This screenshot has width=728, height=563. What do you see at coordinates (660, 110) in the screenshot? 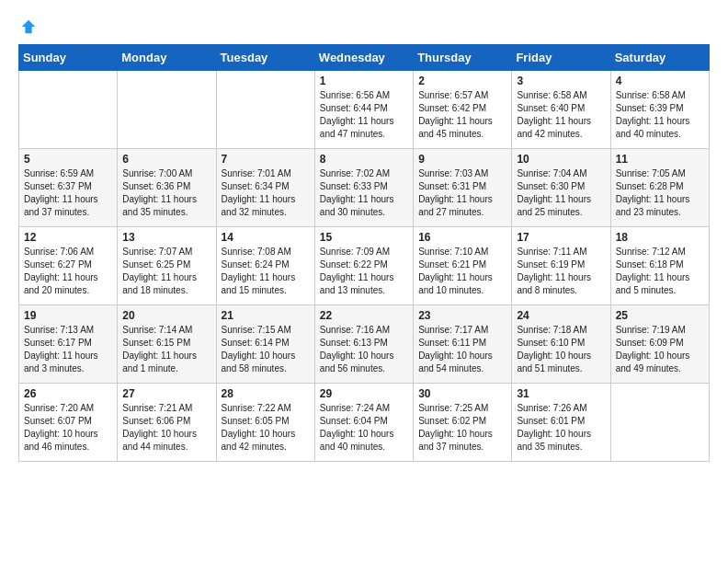
I see `calendar-cell: 4Sunrise: 6:58 AM Sunset: 6:39 PM Daylig…` at bounding box center [660, 110].